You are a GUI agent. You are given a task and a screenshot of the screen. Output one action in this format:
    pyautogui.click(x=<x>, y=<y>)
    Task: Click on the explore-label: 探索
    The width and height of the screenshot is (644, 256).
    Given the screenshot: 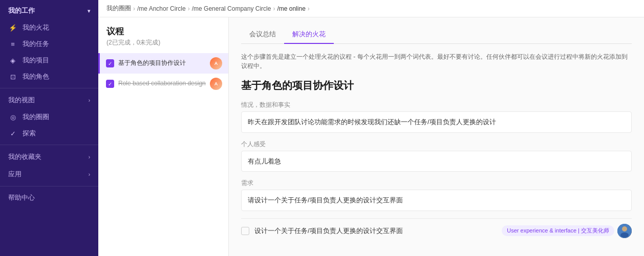 What is the action you would take?
    pyautogui.click(x=29, y=133)
    